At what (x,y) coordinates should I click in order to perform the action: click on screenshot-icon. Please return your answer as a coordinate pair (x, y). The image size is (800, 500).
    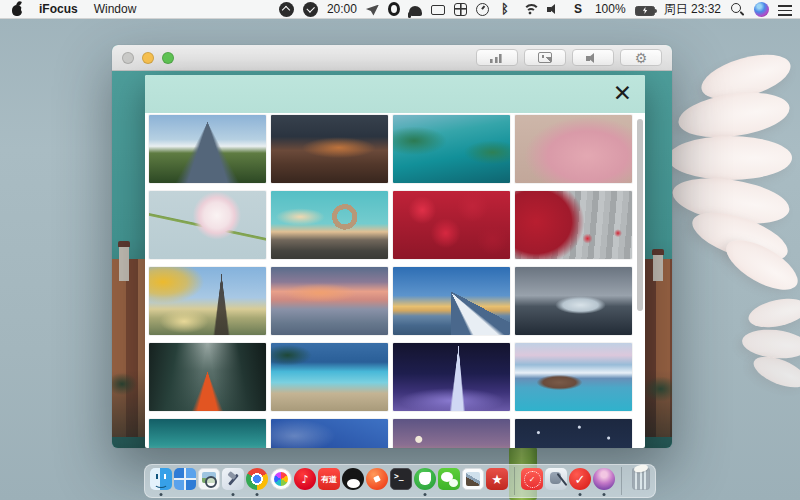
    Looking at the image, I should click on (209, 479).